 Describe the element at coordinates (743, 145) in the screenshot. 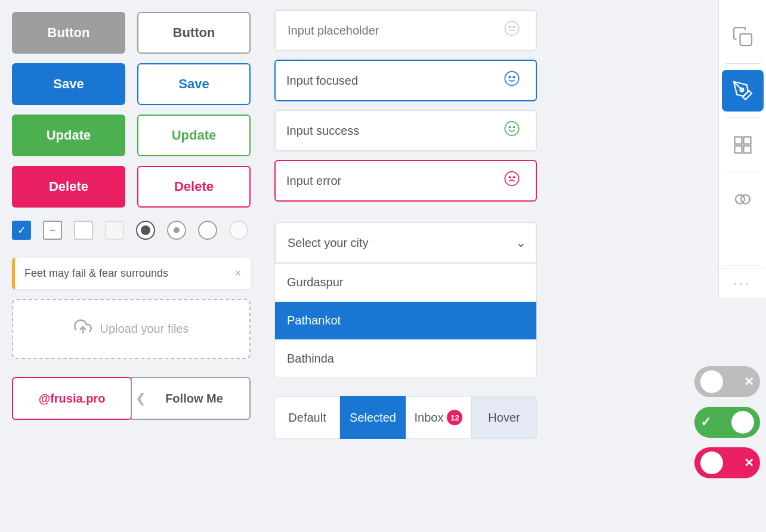

I see `transform-icon-button` at that location.